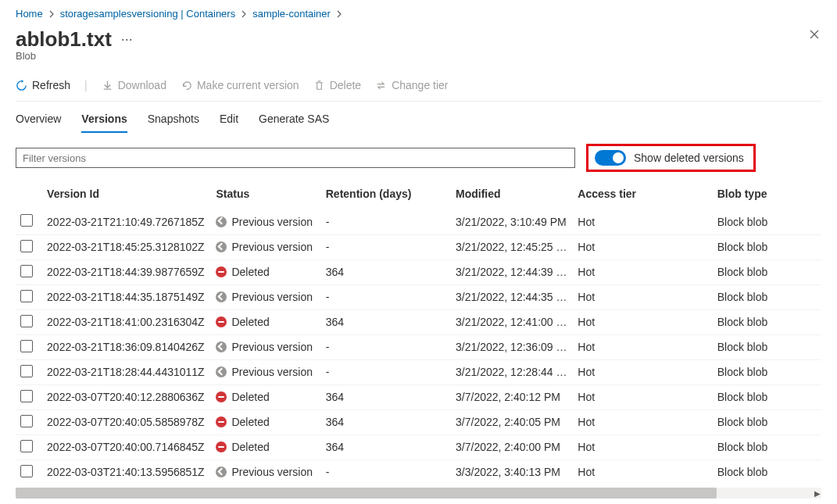 This screenshot has width=837, height=504. I want to click on delete-label: Delete, so click(345, 85).